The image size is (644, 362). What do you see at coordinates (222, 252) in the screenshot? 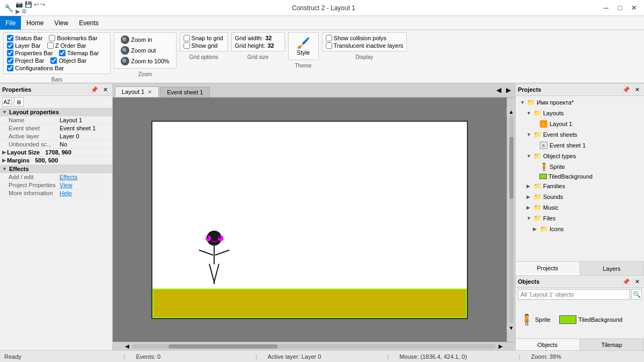
I see `stickman-right-arm` at bounding box center [222, 252].